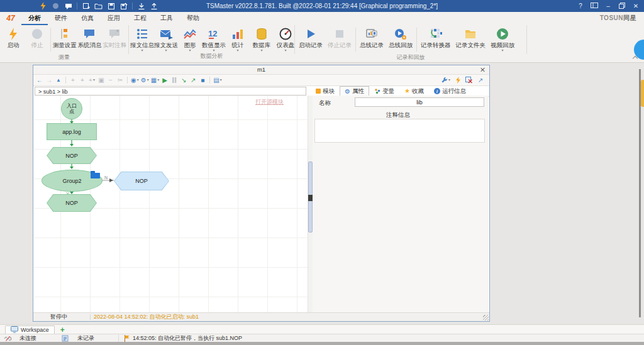 The image size is (644, 345). I want to click on run-icon: ▶, so click(165, 80).